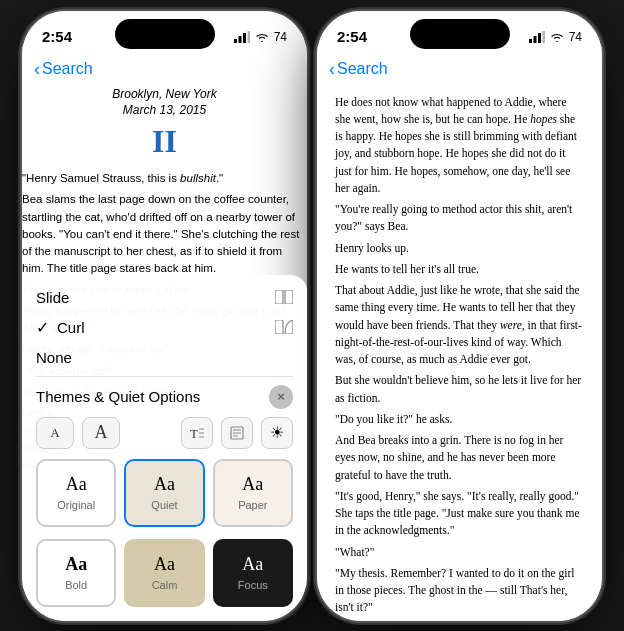 The height and width of the screenshot is (631, 624). Describe the element at coordinates (460, 248) in the screenshot. I see `right-para-3: Henry looks up.` at that location.